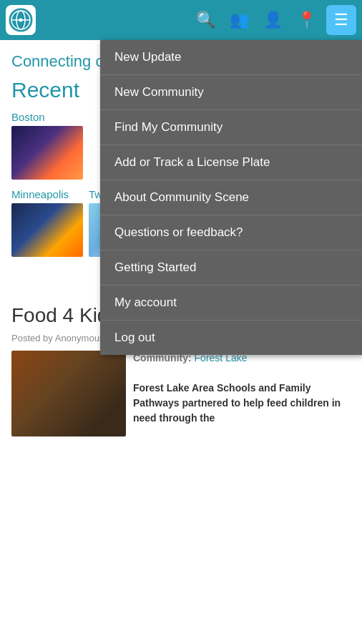 This screenshot has height=644, width=362. Describe the element at coordinates (239, 20) in the screenshot. I see `add-people-icon: 👥` at that location.